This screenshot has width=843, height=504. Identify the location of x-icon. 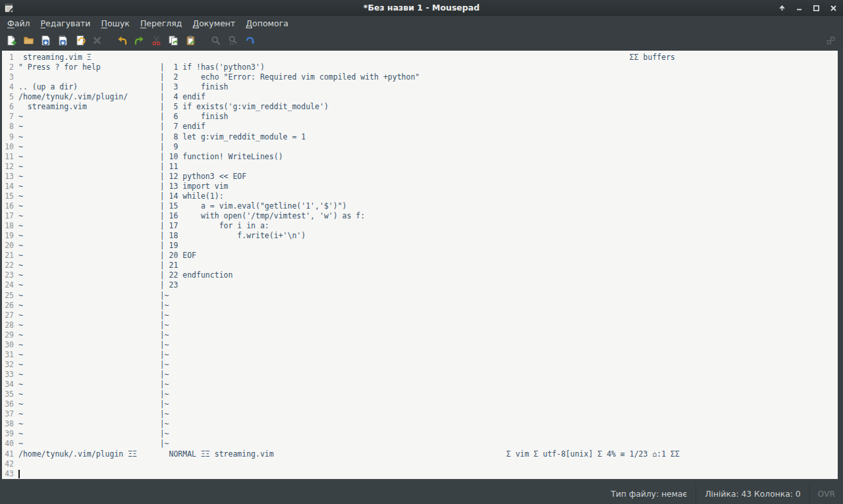
(834, 8).